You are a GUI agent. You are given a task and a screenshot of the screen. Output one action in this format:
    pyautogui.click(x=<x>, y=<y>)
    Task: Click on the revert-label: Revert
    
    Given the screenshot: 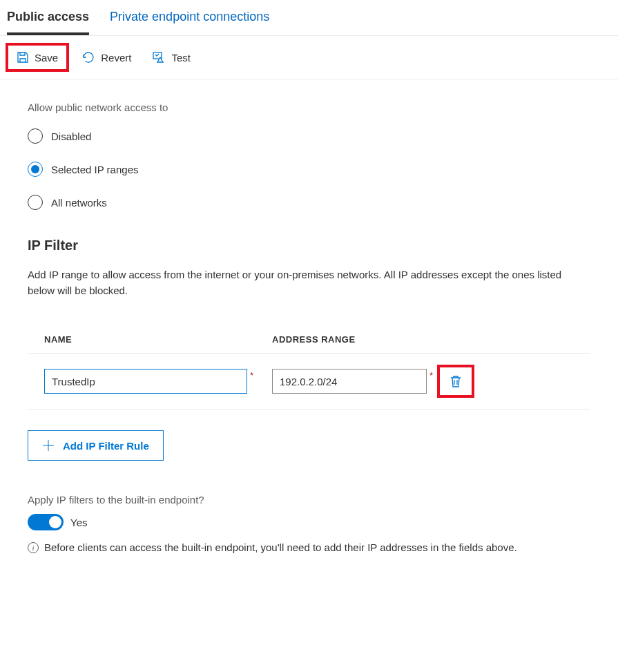 What is the action you would take?
    pyautogui.click(x=116, y=58)
    